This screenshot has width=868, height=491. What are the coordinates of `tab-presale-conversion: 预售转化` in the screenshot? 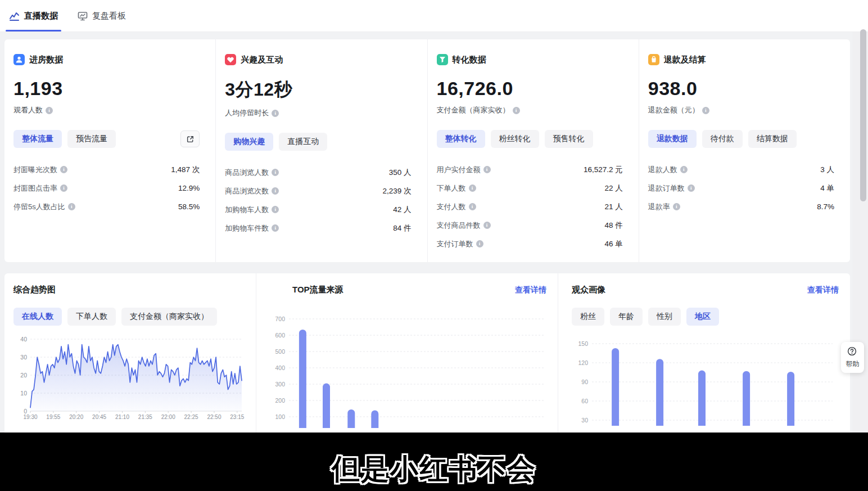 It's located at (569, 139).